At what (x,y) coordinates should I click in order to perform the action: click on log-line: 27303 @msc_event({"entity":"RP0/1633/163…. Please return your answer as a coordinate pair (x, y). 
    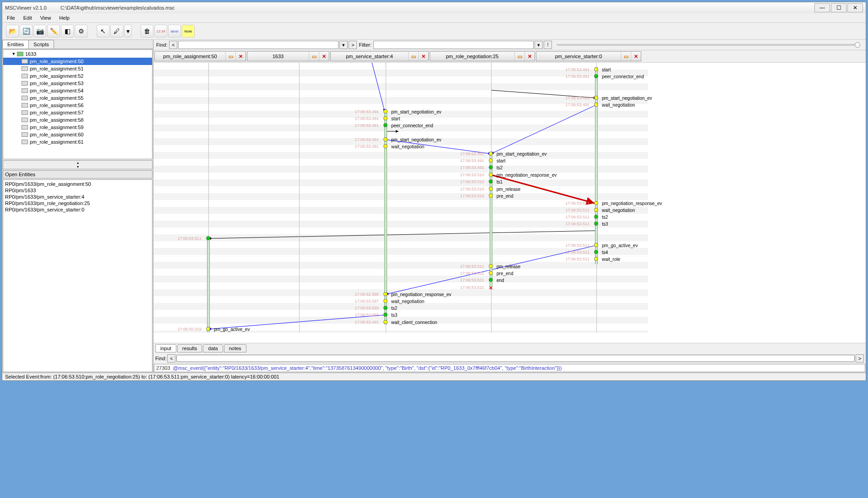
    Looking at the image, I should click on (509, 368).